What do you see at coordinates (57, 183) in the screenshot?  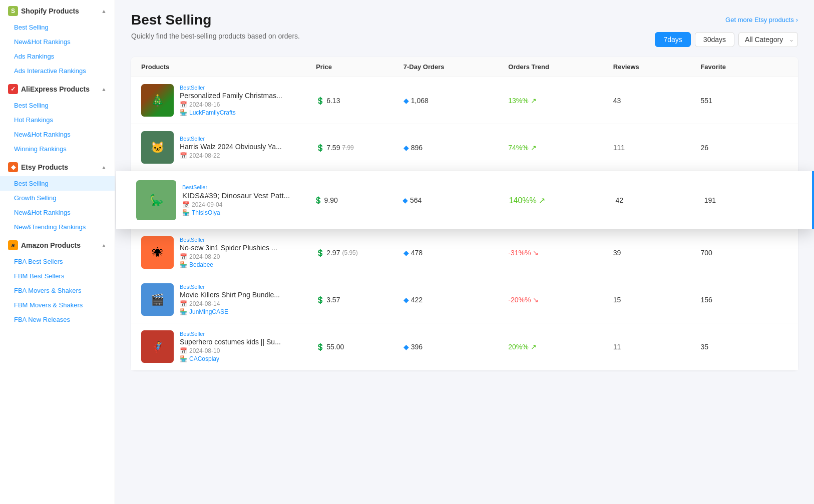 I see `sidebar-item-etsy-best-selling: Best Selling` at bounding box center [57, 183].